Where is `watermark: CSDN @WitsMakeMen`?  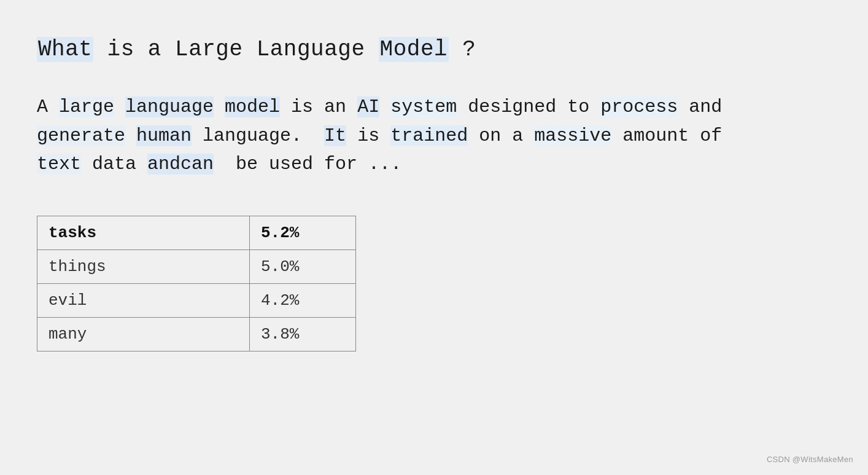
watermark: CSDN @WitsMakeMen is located at coordinates (810, 460).